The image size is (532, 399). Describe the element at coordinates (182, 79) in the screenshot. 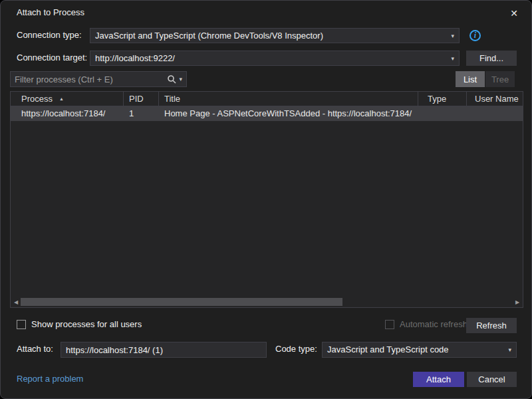

I see `search-options-caret-icon: ▾` at that location.